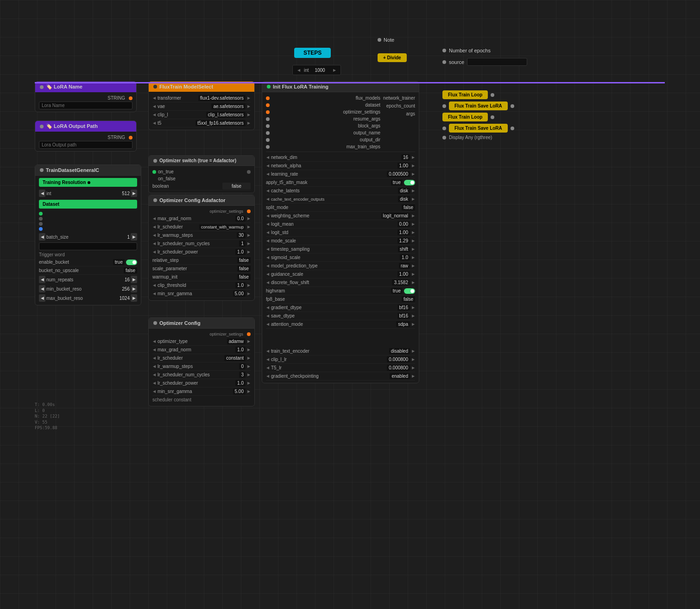 This screenshot has width=700, height=609. What do you see at coordinates (154, 391) in the screenshot?
I see `opt-snr-arrow: ◀` at bounding box center [154, 391].